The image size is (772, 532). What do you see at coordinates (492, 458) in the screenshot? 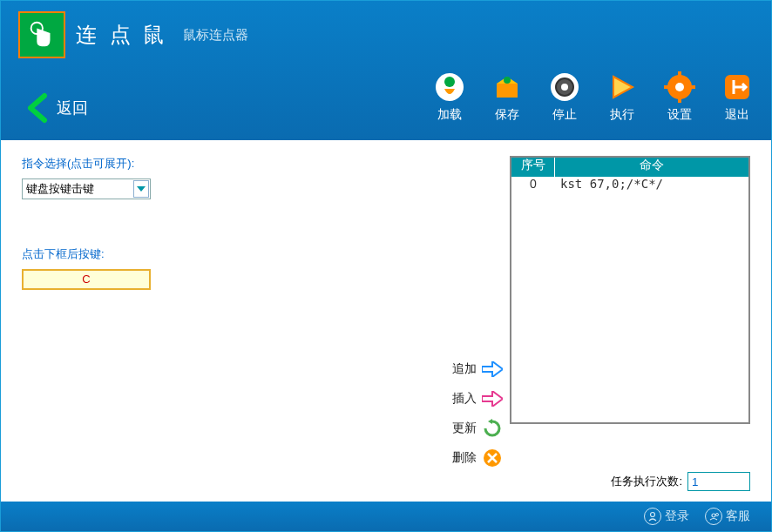
I see `delete-x-icon` at bounding box center [492, 458].